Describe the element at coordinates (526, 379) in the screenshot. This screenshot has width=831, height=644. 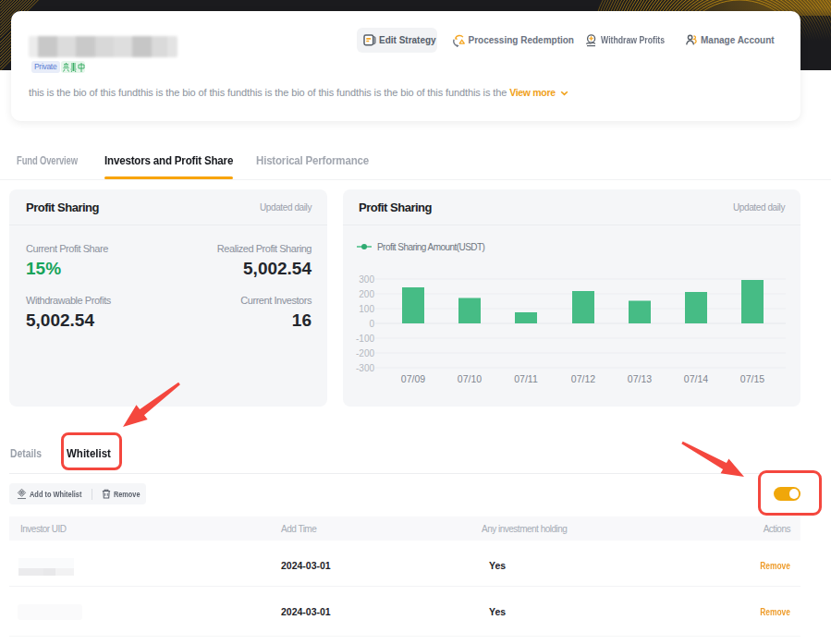
I see `svg-text: 07/11` at that location.